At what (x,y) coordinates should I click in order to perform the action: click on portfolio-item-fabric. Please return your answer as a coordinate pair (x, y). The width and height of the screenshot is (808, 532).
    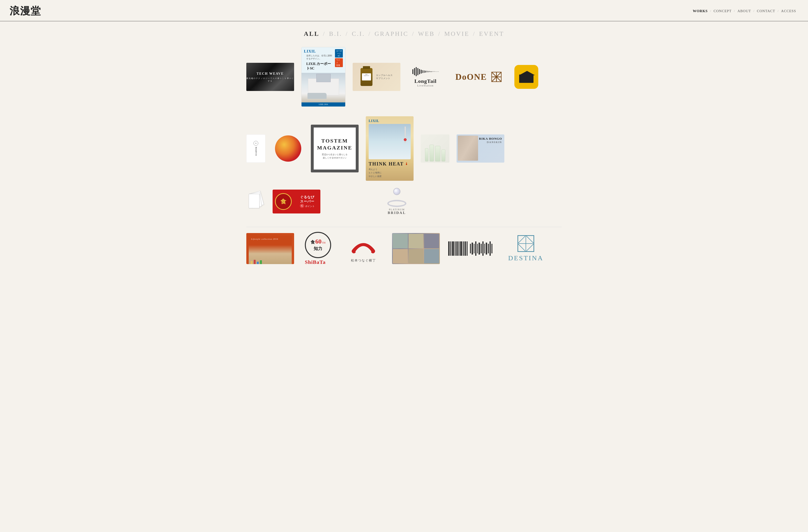
    Looking at the image, I should click on (416, 248).